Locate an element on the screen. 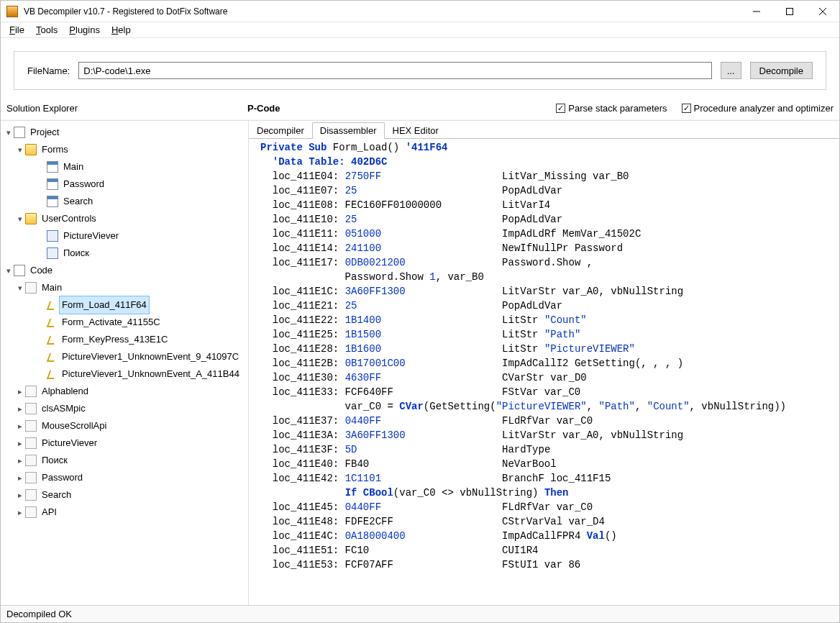 The image size is (840, 623). solution-explorer-label: Solution Explorer is located at coordinates (127, 108).